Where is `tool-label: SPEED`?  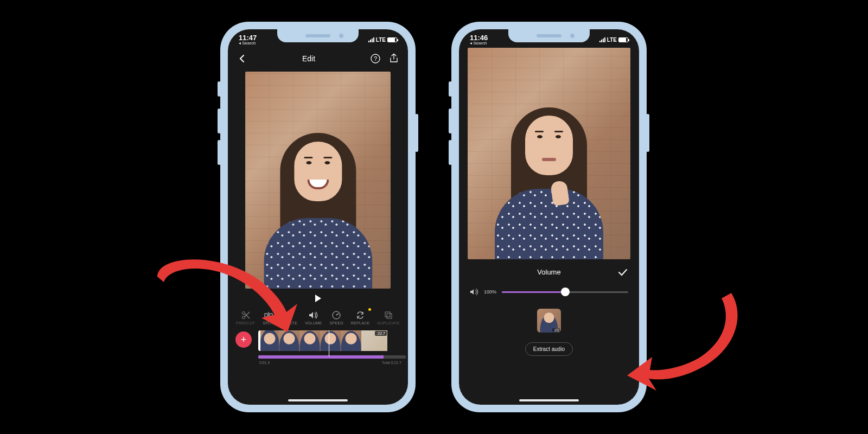 tool-label: SPEED is located at coordinates (336, 323).